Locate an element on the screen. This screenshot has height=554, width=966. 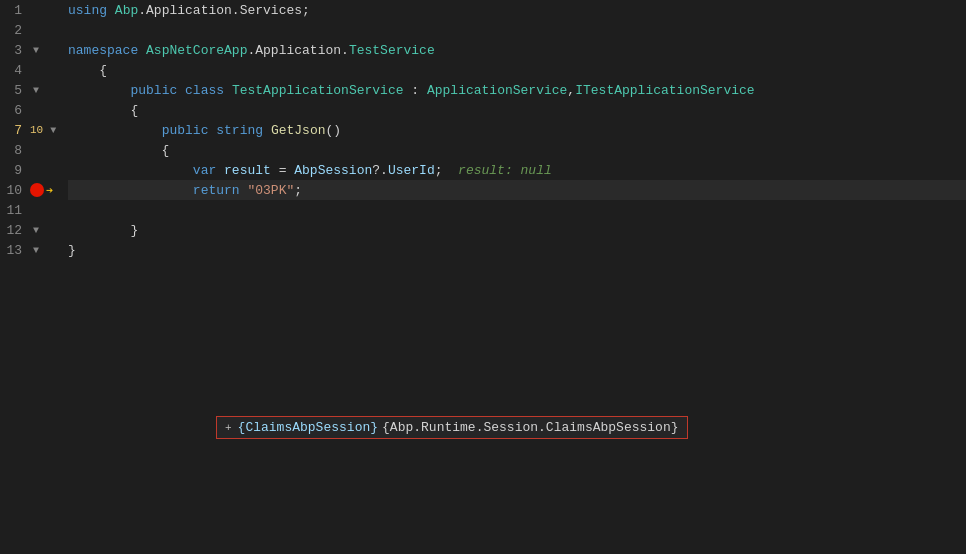
line-num-13: 13 is located at coordinates (15, 250).